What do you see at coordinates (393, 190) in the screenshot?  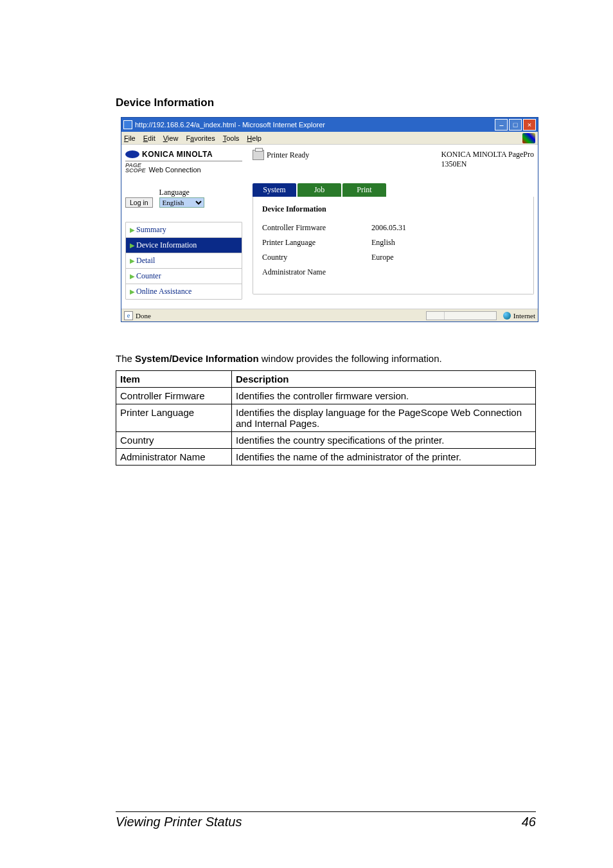 I see `tabs: System Job Print` at bounding box center [393, 190].